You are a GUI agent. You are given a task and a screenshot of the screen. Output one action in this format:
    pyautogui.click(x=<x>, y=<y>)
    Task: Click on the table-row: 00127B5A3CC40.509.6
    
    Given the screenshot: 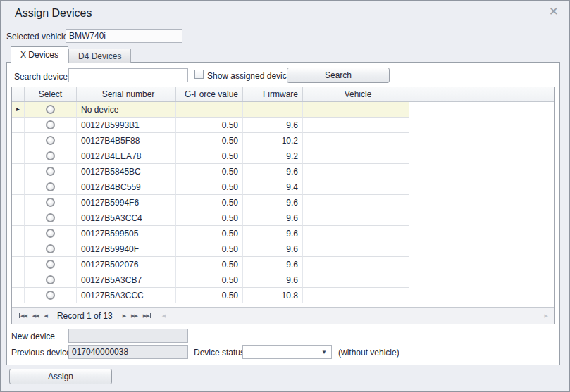 What is the action you would take?
    pyautogui.click(x=283, y=218)
    